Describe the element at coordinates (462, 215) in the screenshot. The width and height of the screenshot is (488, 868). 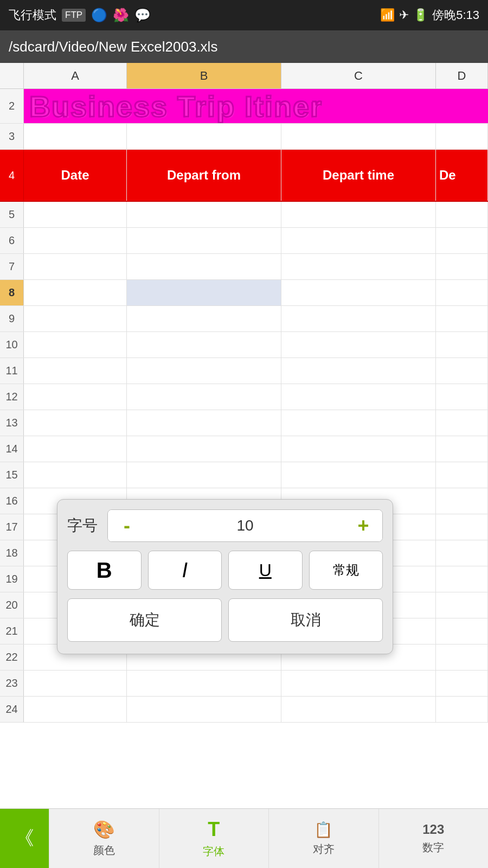
I see `cell-5d` at that location.